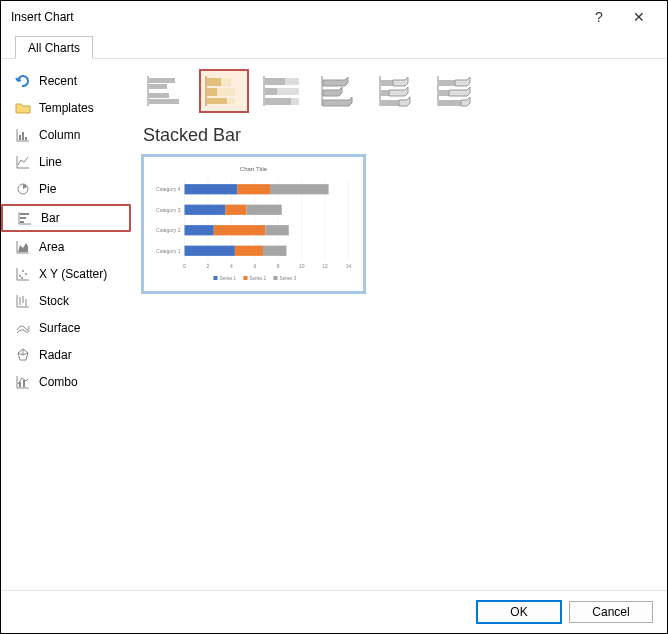 Image resolution: width=668 pixels, height=634 pixels. I want to click on chart-preview: Chart Title02468101214Category 4Category…, so click(254, 224).